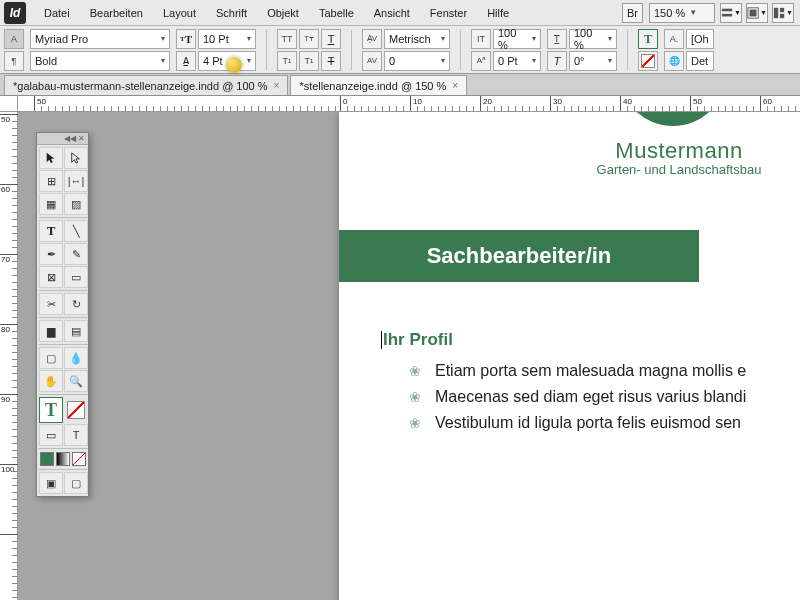 This screenshot has height=600, width=800. I want to click on menu-hilfe: Hilfe, so click(498, 13).